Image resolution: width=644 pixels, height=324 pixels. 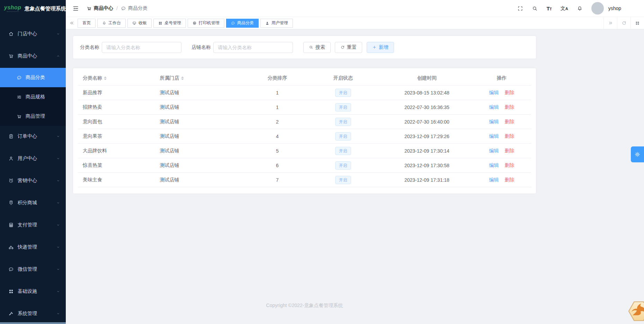 What do you see at coordinates (520, 8) in the screenshot?
I see `fullscreen-icon` at bounding box center [520, 8].